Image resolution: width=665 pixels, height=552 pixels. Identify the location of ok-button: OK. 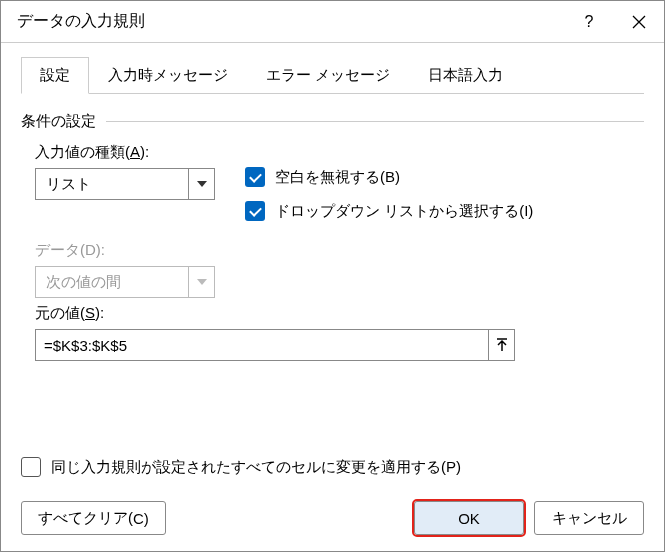
(469, 518).